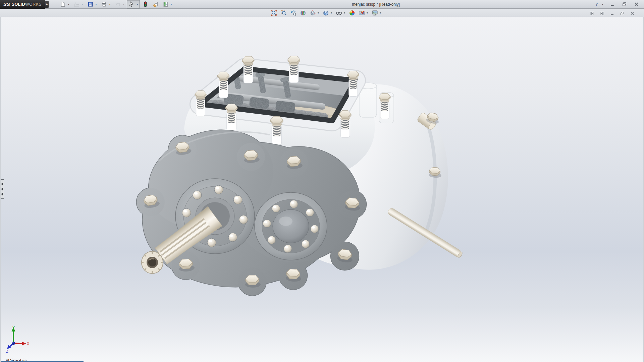 The image size is (644, 362). I want to click on rebuild-group, so click(145, 4).